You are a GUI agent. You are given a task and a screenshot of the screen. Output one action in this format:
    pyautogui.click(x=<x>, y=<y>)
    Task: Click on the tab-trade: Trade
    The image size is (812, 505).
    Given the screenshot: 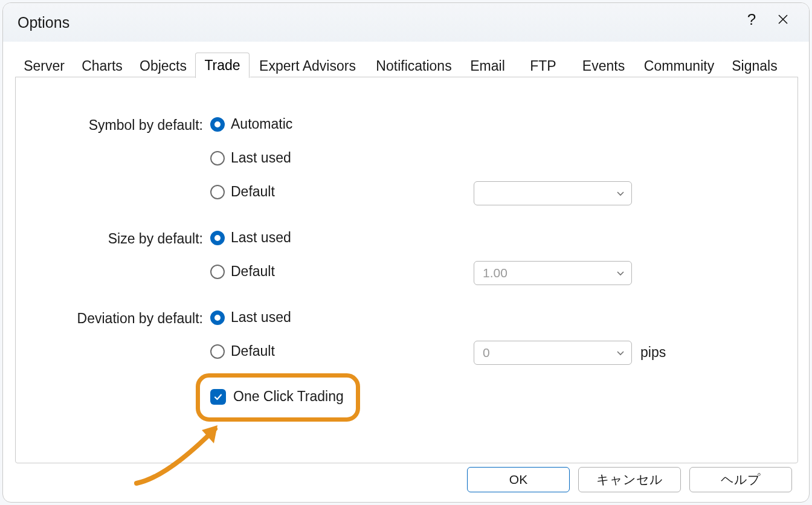 What is the action you would take?
    pyautogui.click(x=222, y=65)
    